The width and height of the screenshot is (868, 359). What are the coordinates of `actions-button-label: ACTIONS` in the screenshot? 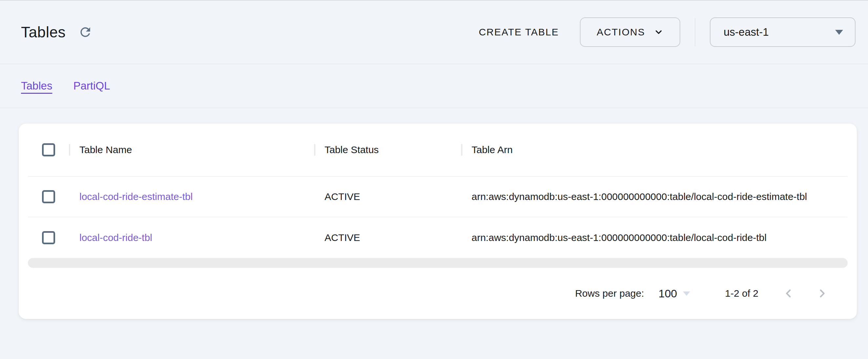 It's located at (621, 32).